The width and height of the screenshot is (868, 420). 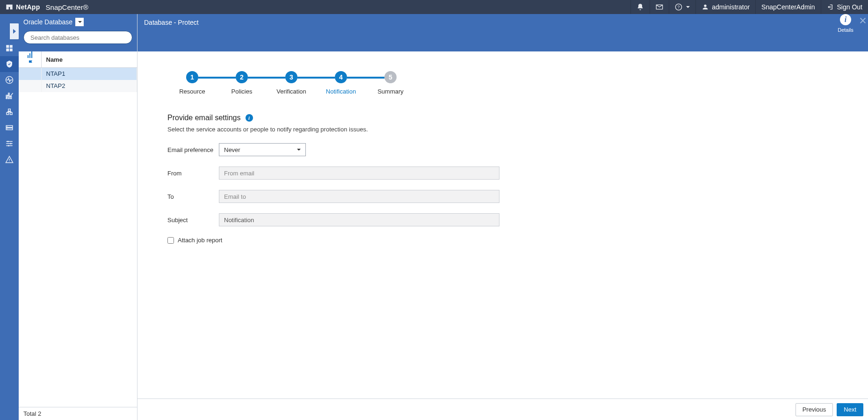 What do you see at coordinates (359, 173) in the screenshot?
I see `from-input` at bounding box center [359, 173].